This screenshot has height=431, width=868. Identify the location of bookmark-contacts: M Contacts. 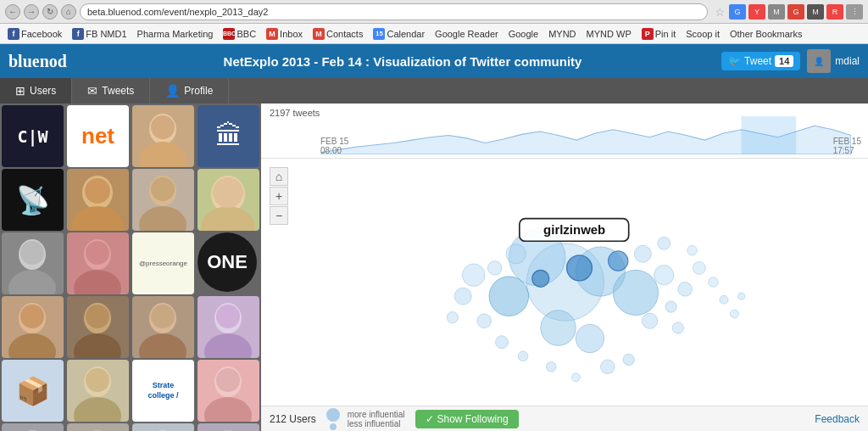
(337, 34).